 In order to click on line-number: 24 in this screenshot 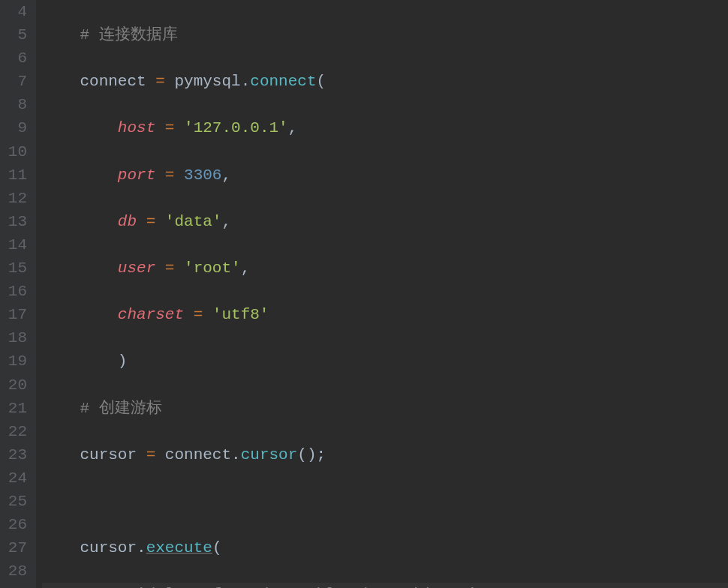, I will do `click(14, 478)`.